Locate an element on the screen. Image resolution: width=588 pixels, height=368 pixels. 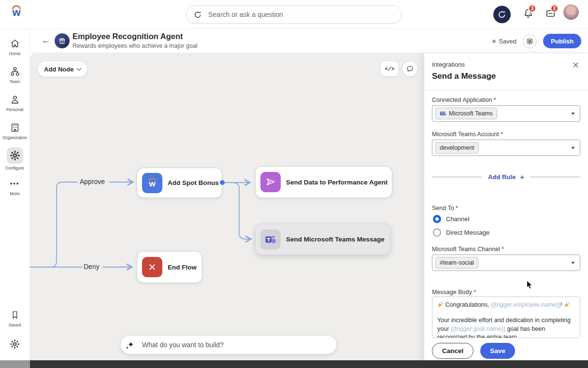
sidebar-item-personal: Personal is located at coordinates (15, 103).